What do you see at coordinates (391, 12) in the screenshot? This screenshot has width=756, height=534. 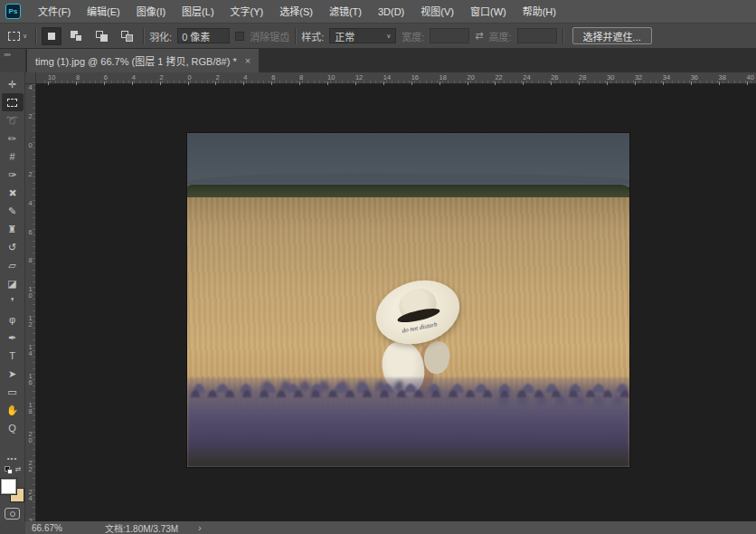 I see `menu-3d: 3D(D)` at bounding box center [391, 12].